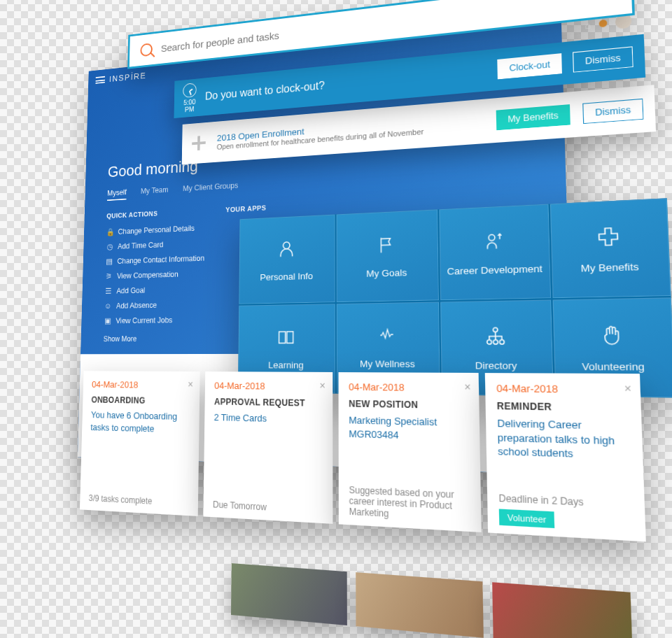 The height and width of the screenshot is (638, 672). Describe the element at coordinates (108, 322) in the screenshot. I see `briefcase-icon: ▣` at that location.